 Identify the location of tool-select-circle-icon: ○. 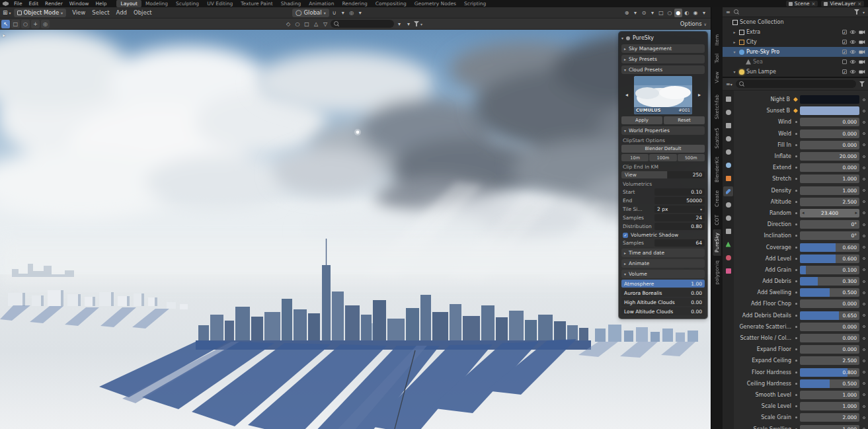
(25, 24).